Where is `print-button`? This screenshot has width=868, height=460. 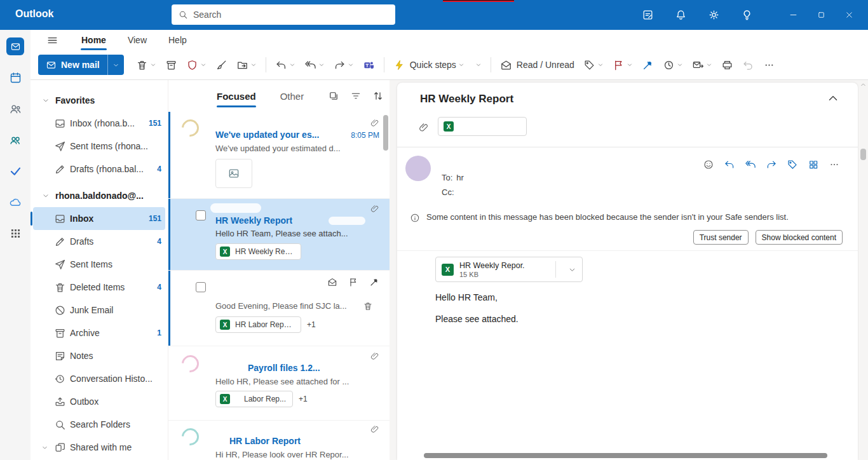
print-button is located at coordinates (727, 65).